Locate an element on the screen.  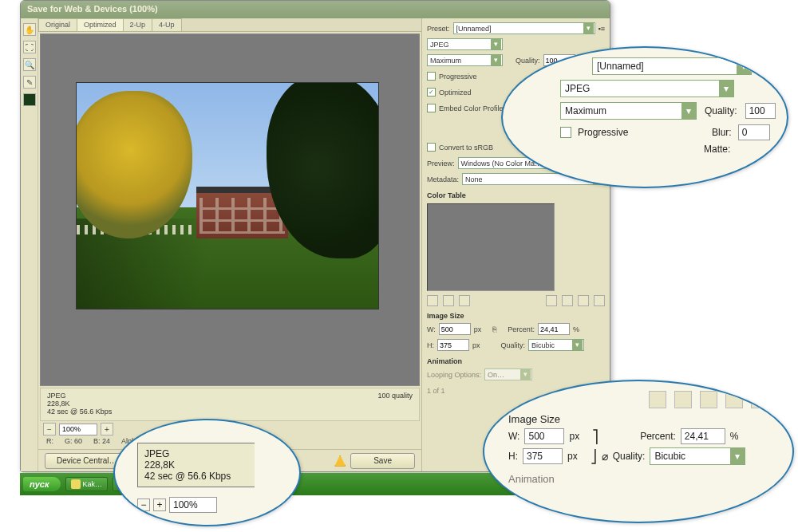
link-icon: ⌀ is located at coordinates (605, 456).